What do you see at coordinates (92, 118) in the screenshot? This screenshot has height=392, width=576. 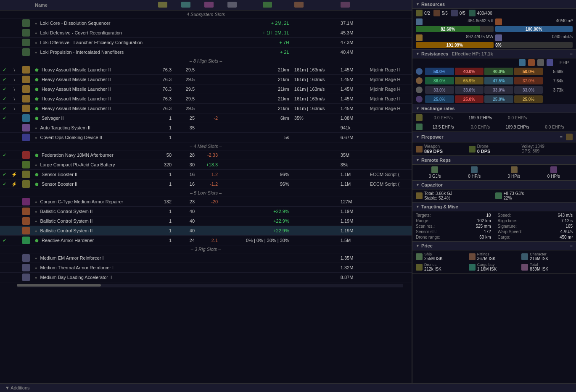 I see `item-name-cell: ⬟ Salvager II` at bounding box center [92, 118].